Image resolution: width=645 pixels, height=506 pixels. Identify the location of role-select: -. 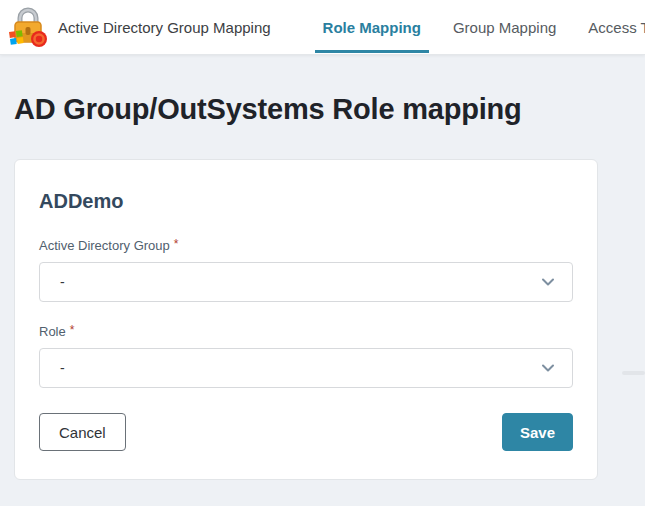
(306, 368).